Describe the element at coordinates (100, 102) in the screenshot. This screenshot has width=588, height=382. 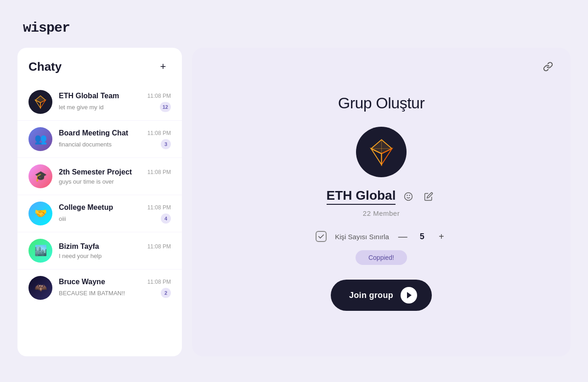
I see `chat-item: ETH Global Team 11:08 PM let me give my …` at that location.